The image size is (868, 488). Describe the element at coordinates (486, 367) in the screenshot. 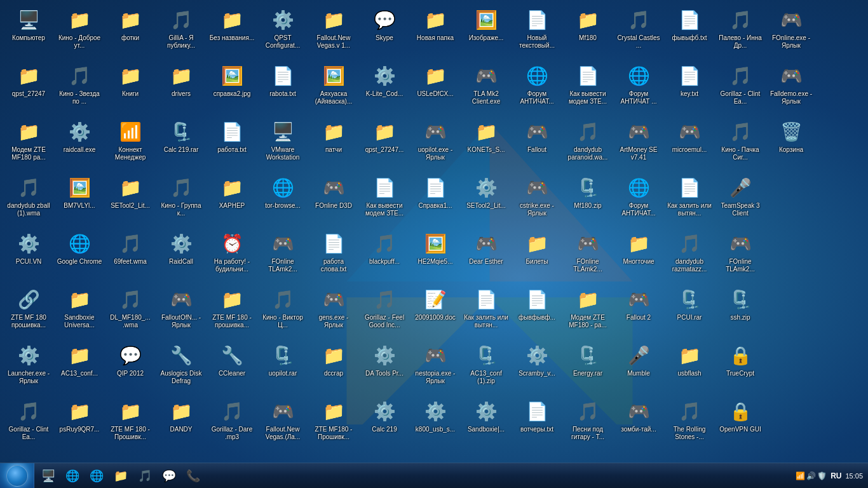

I see `desktop-icon-ac13_conf_zip: 🗜️AC13_conf (1).zip` at that location.